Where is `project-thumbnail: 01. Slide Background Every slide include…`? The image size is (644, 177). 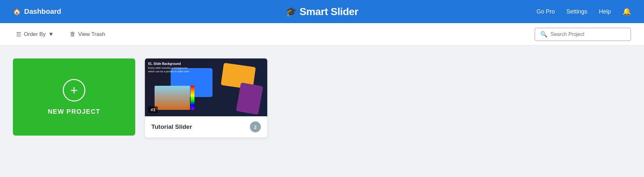
project-thumbnail: 01. Slide Background Every slide include… is located at coordinates (206, 87).